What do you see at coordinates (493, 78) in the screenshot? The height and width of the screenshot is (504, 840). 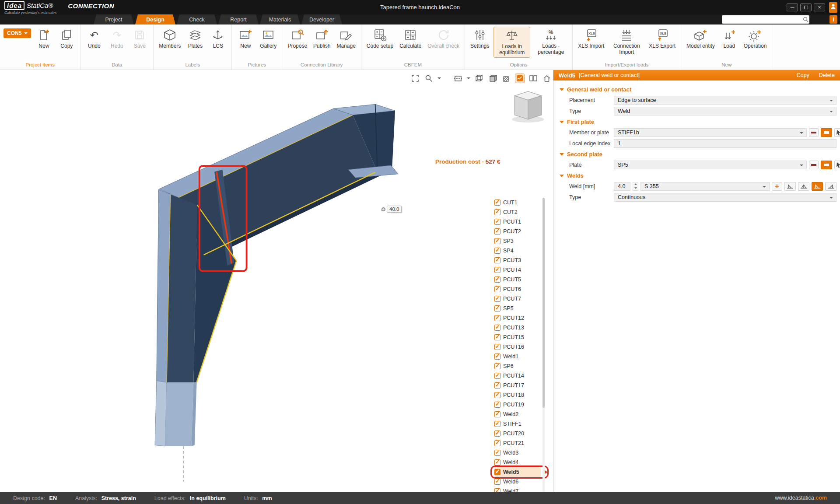 I see `solid-view-icon` at bounding box center [493, 78].